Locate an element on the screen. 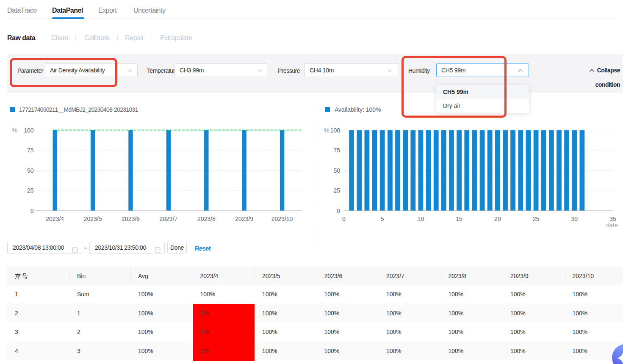 The width and height of the screenshot is (623, 364). svg-text: 35 is located at coordinates (613, 219).